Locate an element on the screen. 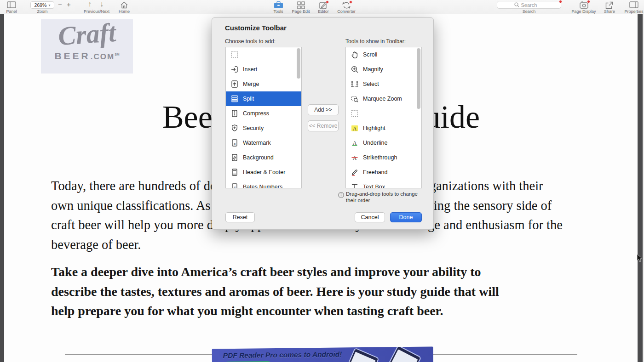 The image size is (644, 362). tool-item-label: Compress is located at coordinates (256, 113).